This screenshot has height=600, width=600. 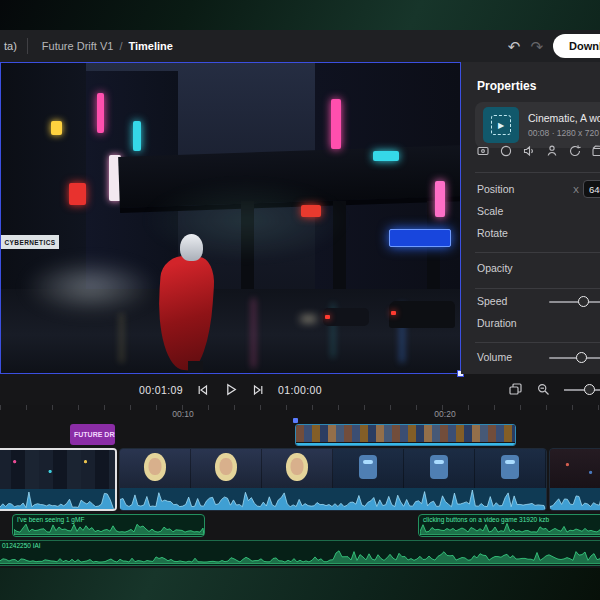 What do you see at coordinates (492, 301) in the screenshot?
I see `speed-label: Speed` at bounding box center [492, 301].